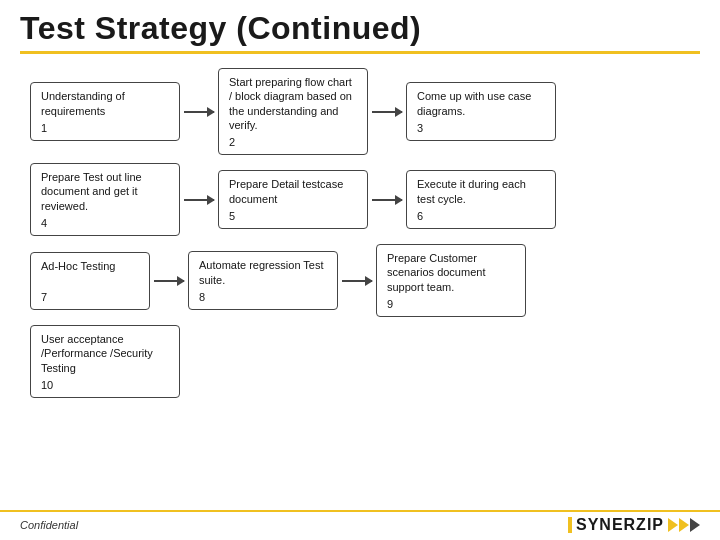 The width and height of the screenshot is (720, 540). Describe the element at coordinates (105, 223) in the screenshot. I see `box-4-num: 4` at that location.